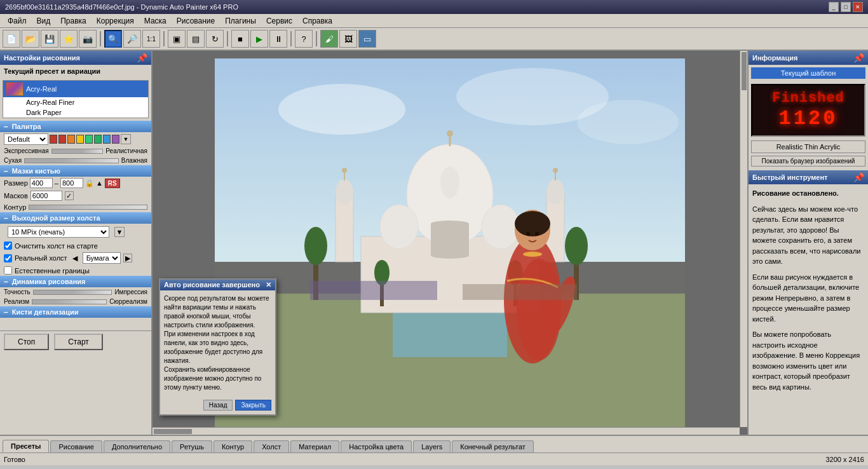  Describe the element at coordinates (90, 183) in the screenshot. I see `lock-icon: 🔒` at that location.